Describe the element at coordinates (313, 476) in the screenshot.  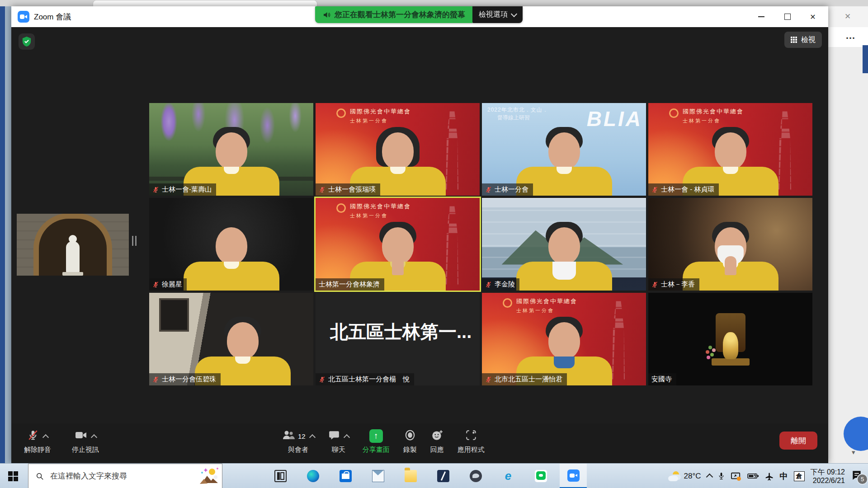
I see `taskbar-edge-icon` at that location.